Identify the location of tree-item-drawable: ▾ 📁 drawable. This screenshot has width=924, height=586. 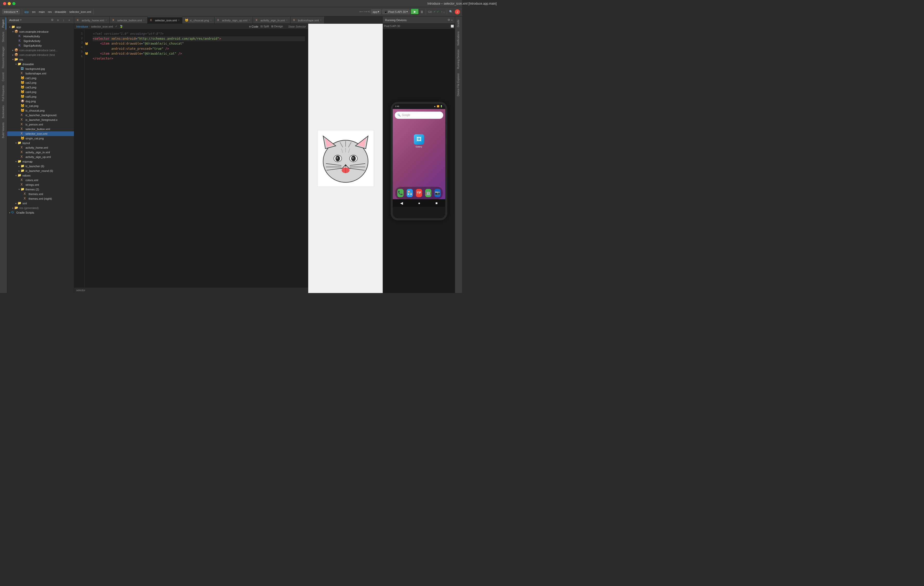
(41, 64).